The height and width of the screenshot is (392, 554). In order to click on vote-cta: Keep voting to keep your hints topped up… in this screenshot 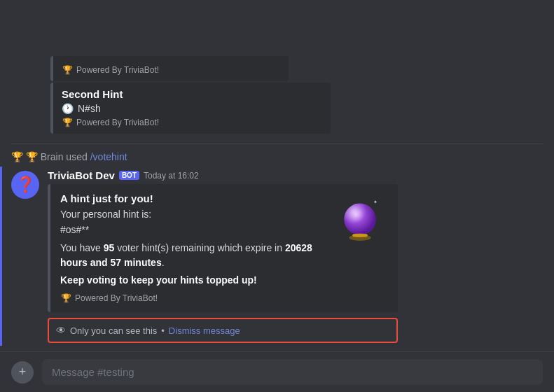, I will do `click(192, 280)`.